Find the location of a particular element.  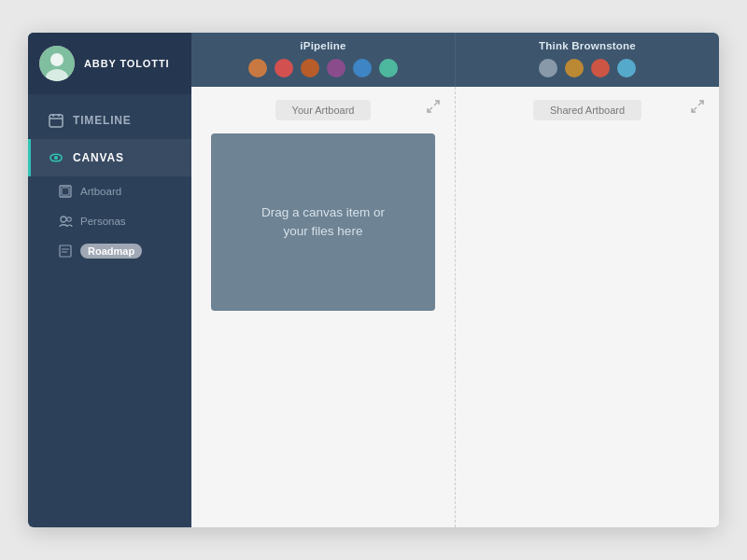

project-panel-ipipeline: iPipeline is located at coordinates (323, 60).